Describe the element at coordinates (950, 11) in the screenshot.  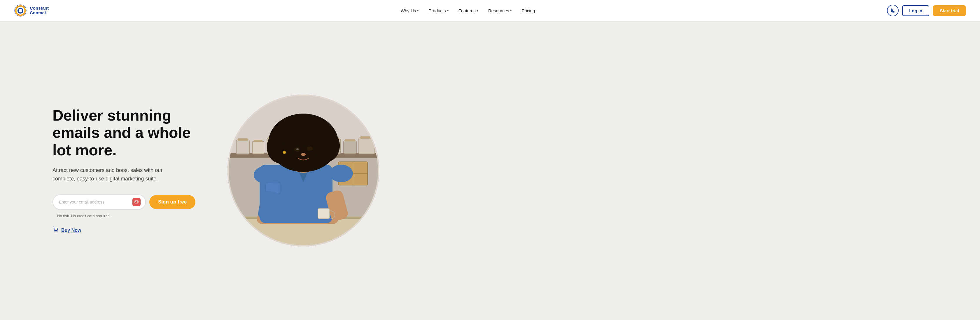
I see `start-trial-button: Start trial` at that location.